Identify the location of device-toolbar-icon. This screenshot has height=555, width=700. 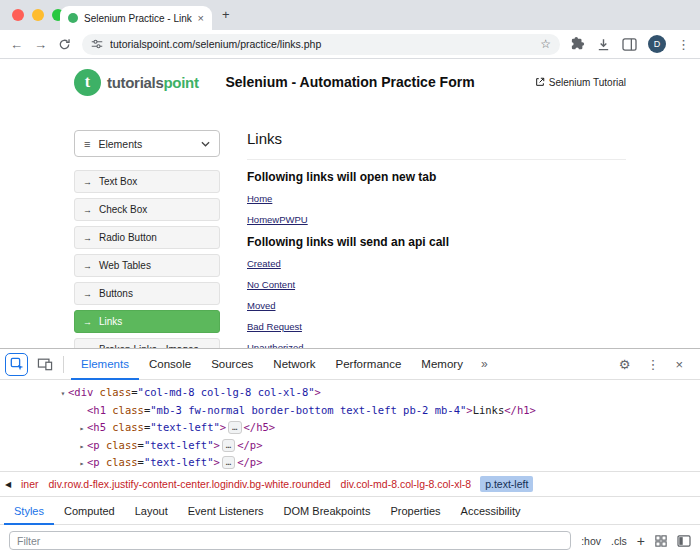
(45, 364).